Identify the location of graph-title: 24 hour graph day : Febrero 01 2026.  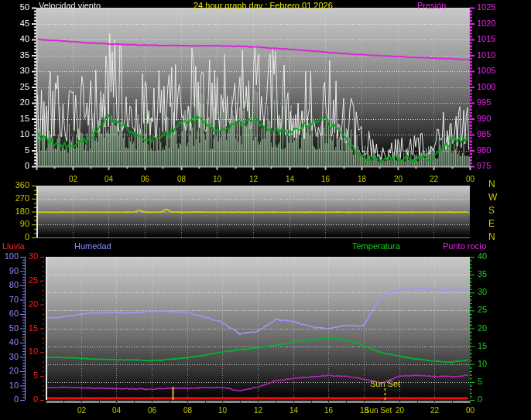
(263, 5).